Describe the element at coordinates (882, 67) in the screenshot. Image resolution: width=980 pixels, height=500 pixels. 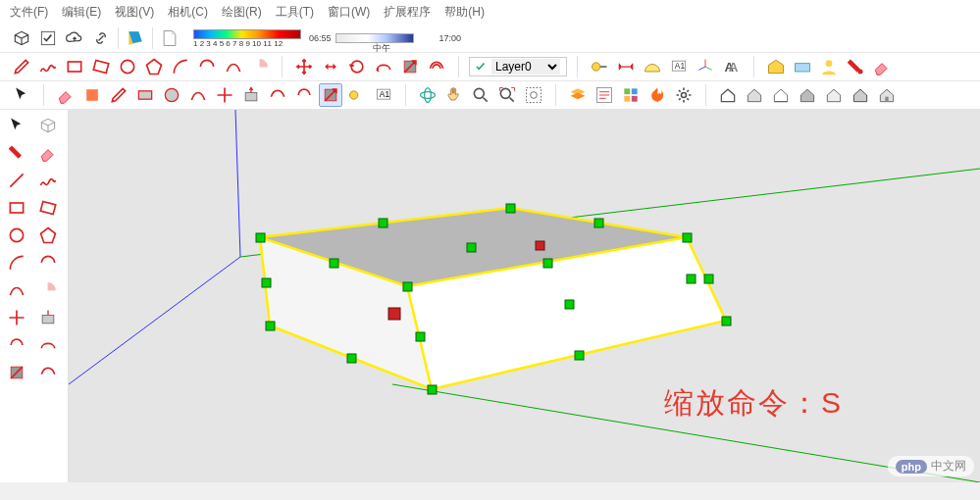
I see `eraser-tool-icon` at that location.